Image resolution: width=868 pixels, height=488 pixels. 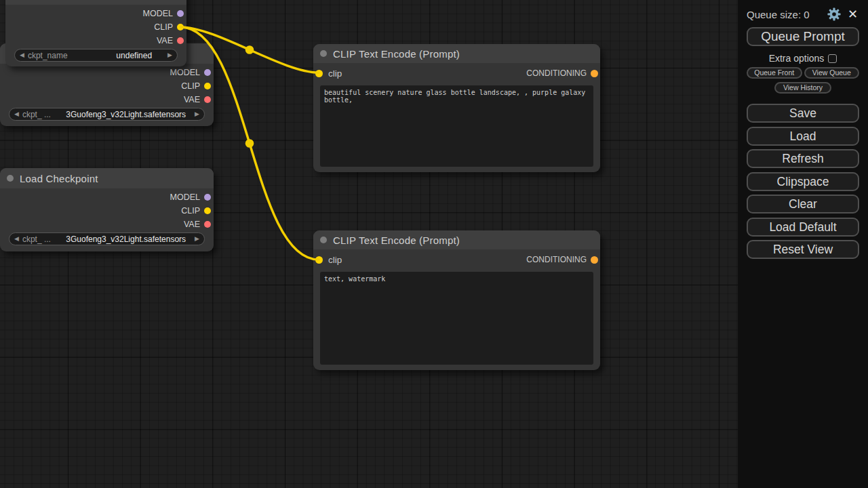 What do you see at coordinates (96, 3) in the screenshot?
I see `node-title-bar` at bounding box center [96, 3].